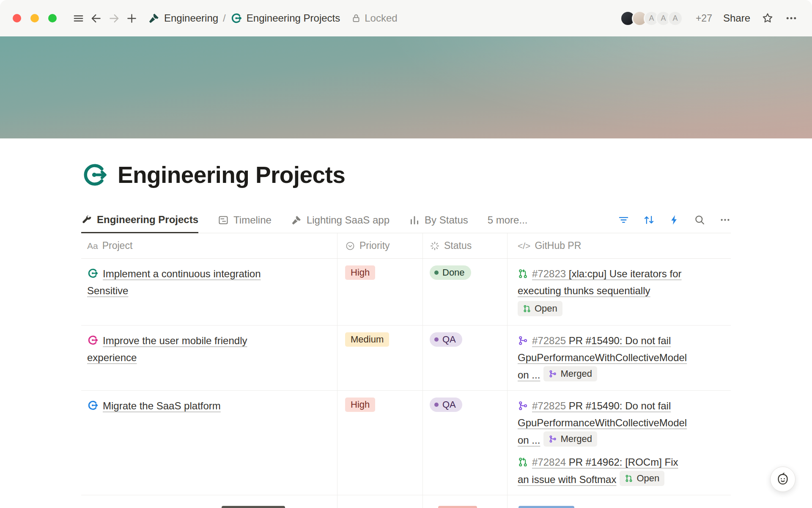 Image resolution: width=812 pixels, height=508 pixels. Describe the element at coordinates (524, 246) in the screenshot. I see `code-property-icon: </>` at that location.